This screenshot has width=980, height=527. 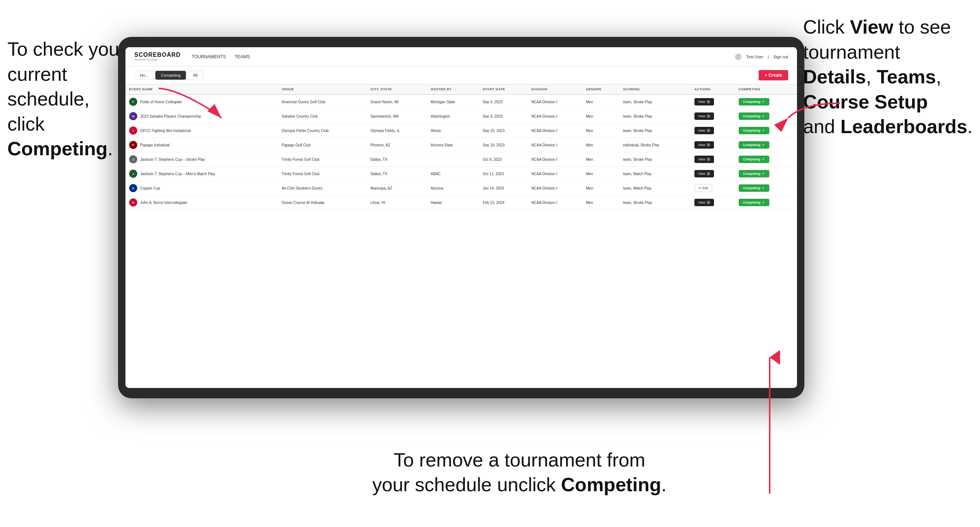 I want to click on table-row: J Jackson T. Stephens Cup – Men's Match …, so click(x=461, y=174).